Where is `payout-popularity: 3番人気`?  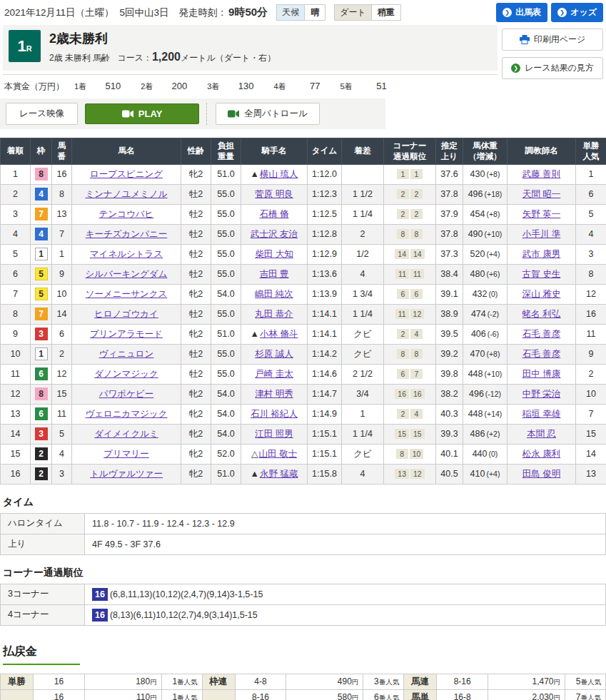
payout-popularity: 3番人気 is located at coordinates (384, 681).